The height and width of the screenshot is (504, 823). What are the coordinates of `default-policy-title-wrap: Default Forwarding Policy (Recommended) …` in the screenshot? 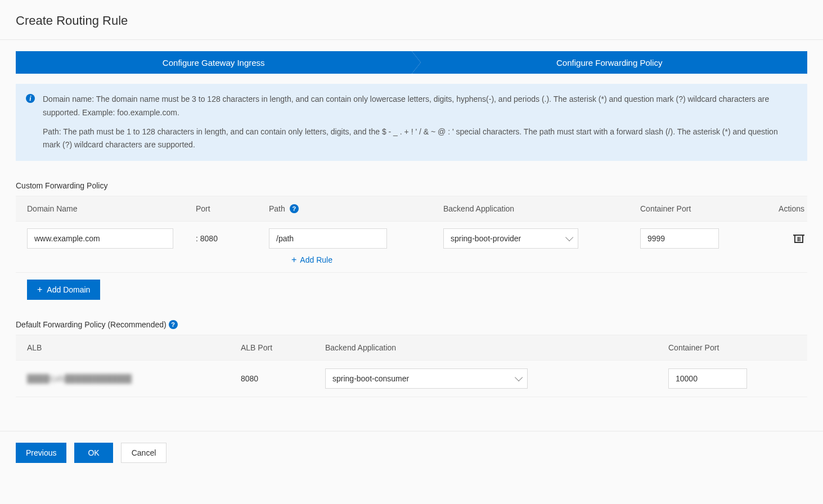 It's located at (412, 325).